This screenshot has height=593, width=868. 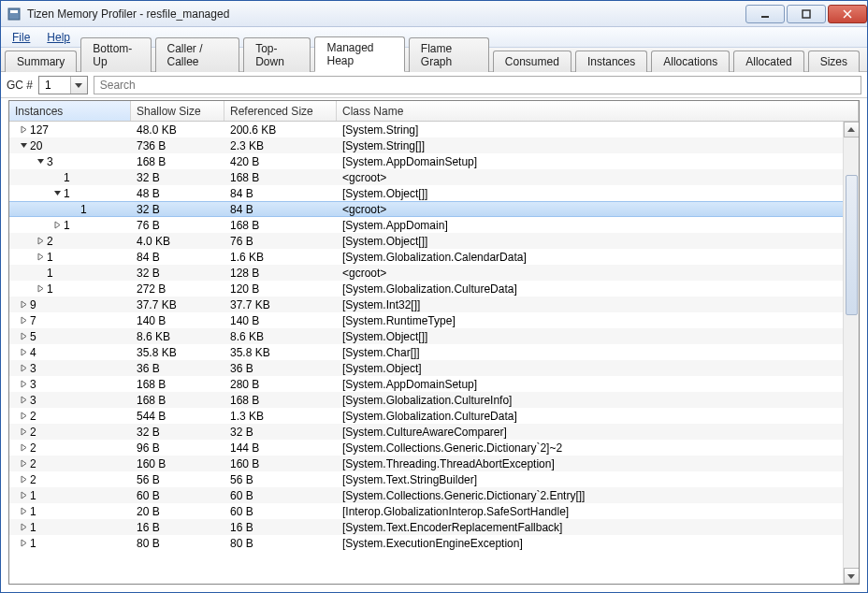 What do you see at coordinates (434, 447) in the screenshot?
I see `table-row: 296 B144 B[System.Collections.Generic.Di…` at bounding box center [434, 447].